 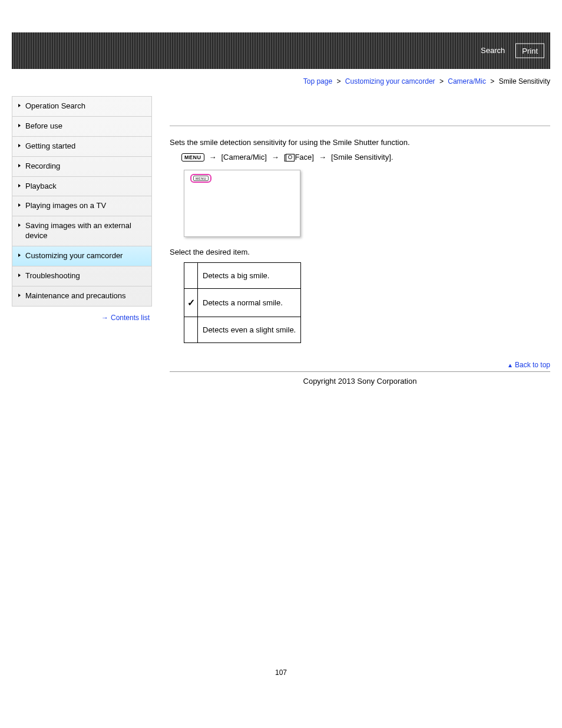 What do you see at coordinates (360, 381) in the screenshot?
I see `copyright-text: Copyright 2013 Sony Corporation` at bounding box center [360, 381].